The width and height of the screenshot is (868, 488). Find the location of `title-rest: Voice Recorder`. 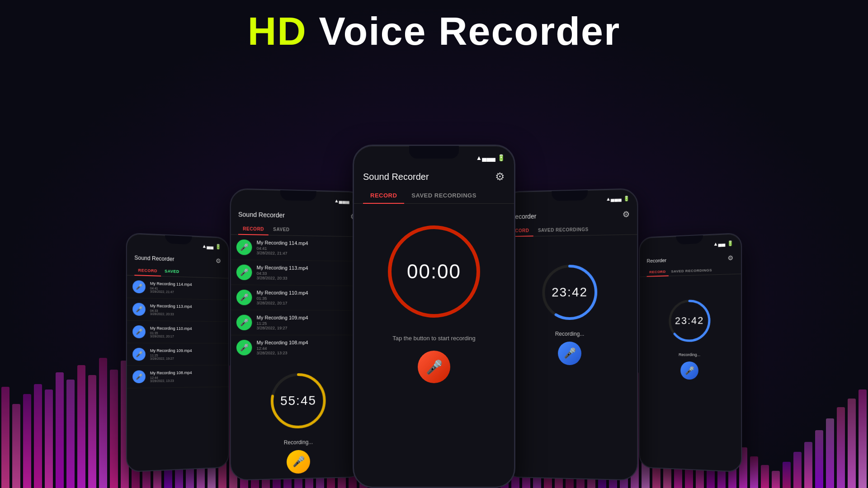

title-rest: Voice Recorder is located at coordinates (464, 31).